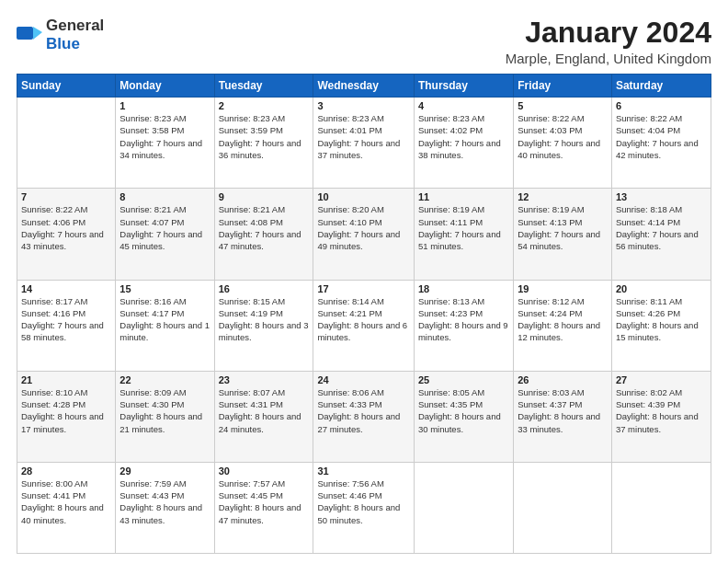 The height and width of the screenshot is (563, 728). What do you see at coordinates (363, 289) in the screenshot?
I see `day-number: 17` at bounding box center [363, 289].